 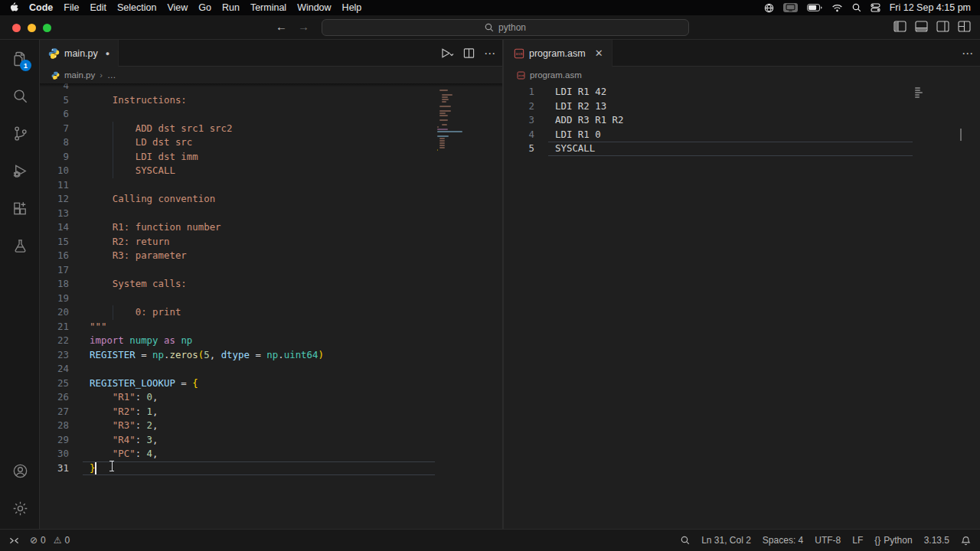 What do you see at coordinates (271, 115) in the screenshot?
I see `code-line: 6` at bounding box center [271, 115].